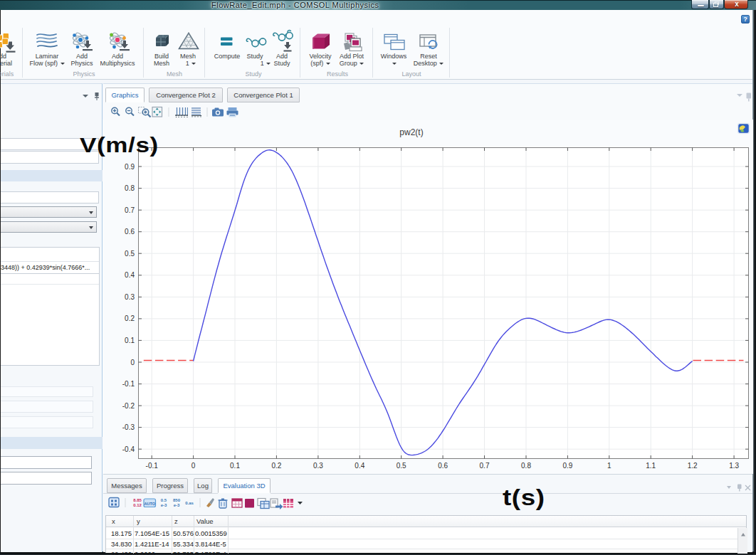 This screenshot has height=555, width=756. Describe the element at coordinates (734, 465) in the screenshot. I see `svg-text: 1.3` at that location.